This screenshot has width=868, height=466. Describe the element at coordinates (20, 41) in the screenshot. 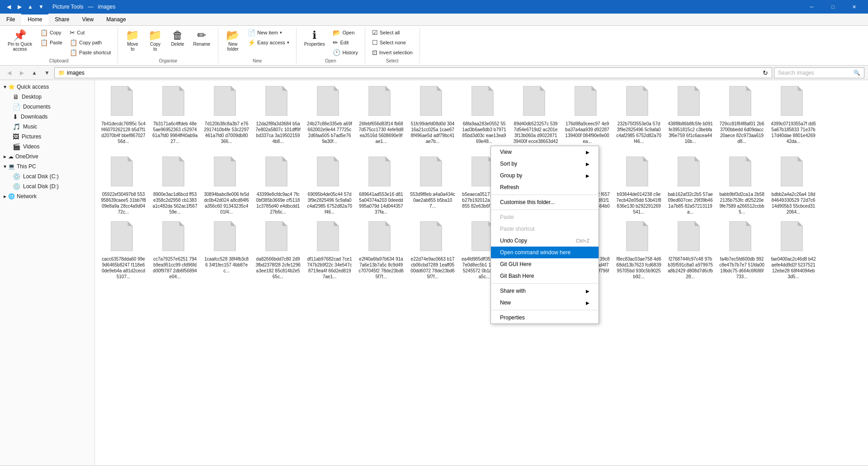

I see `pin-to-quick-access-button: 📌 Pin to Quick access` at that location.